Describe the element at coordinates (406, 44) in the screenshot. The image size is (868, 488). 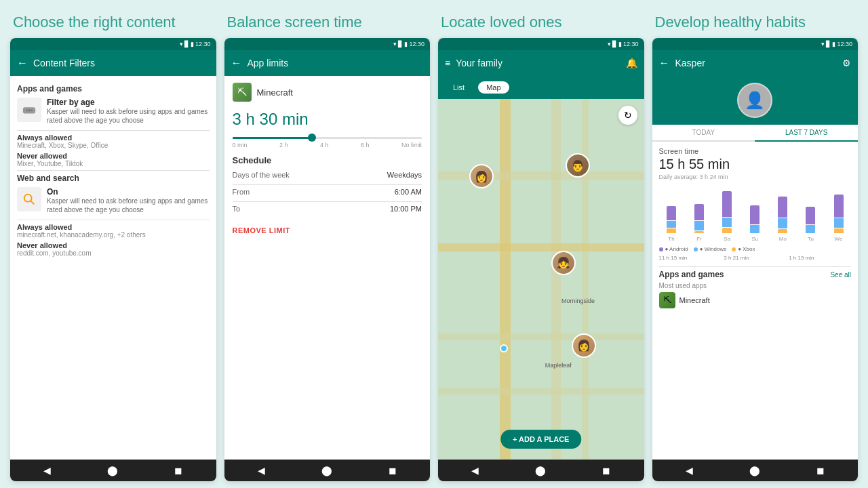
I see `battery-icon-2: ▮` at that location.